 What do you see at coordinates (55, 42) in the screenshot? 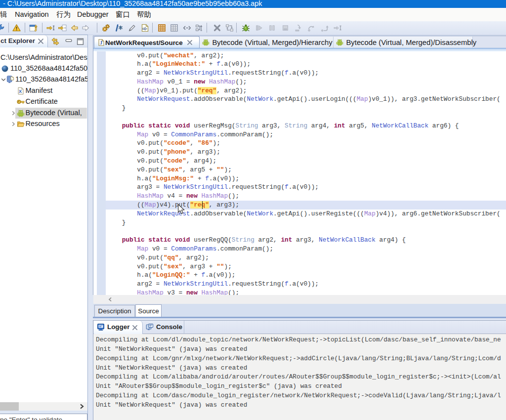
I see `link-editor-icon` at bounding box center [55, 42].